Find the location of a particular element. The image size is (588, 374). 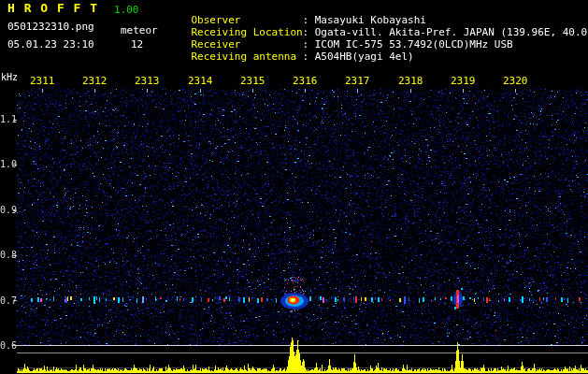

meteor-count: 12 is located at coordinates (136, 45).